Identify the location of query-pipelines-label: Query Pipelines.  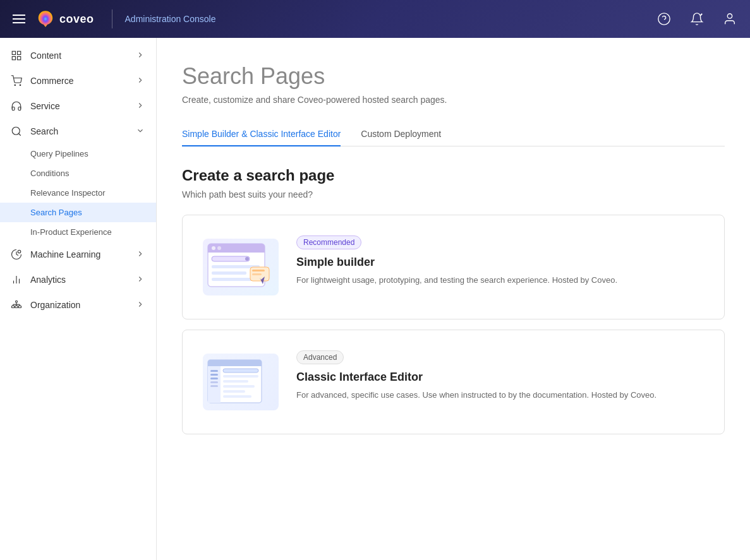
(59, 154).